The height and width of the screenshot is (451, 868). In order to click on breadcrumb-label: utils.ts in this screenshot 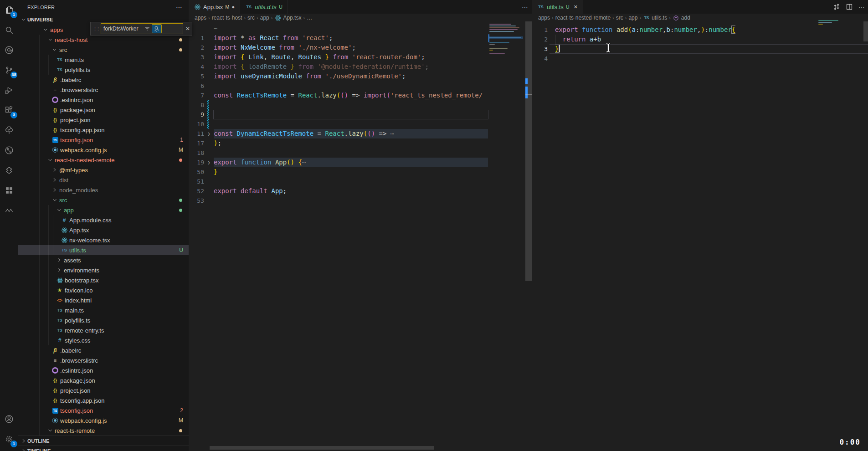, I will do `click(659, 18)`.